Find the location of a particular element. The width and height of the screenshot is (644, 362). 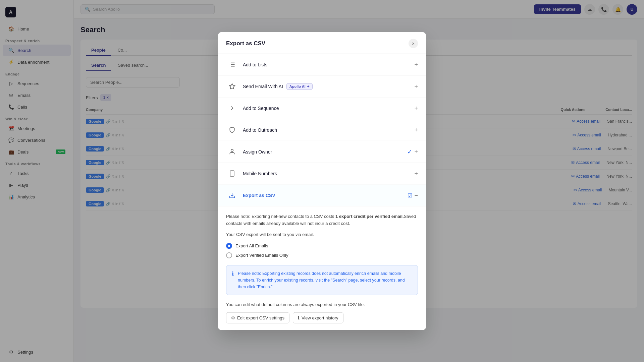

export-csv-check: ☑ is located at coordinates (410, 195).